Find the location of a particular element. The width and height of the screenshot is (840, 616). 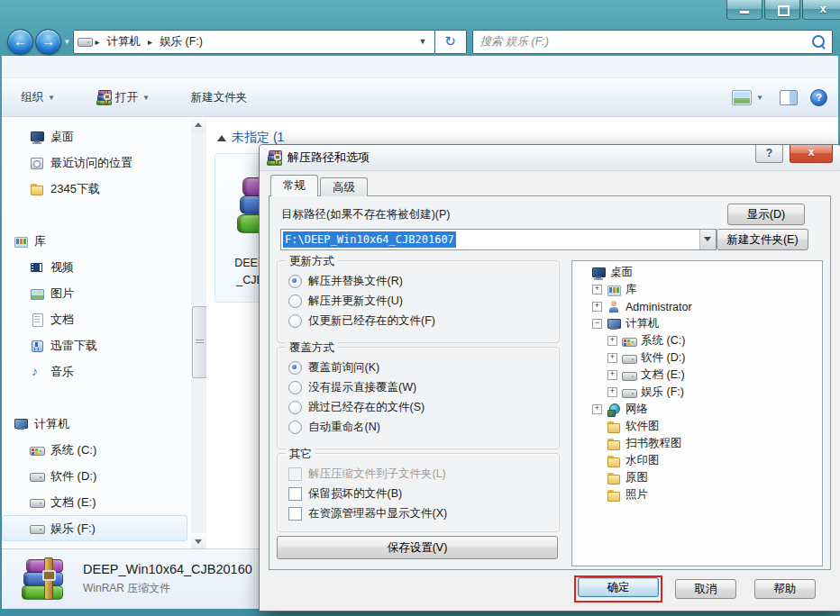

overwrite-mode-radio-option: 覆盖前询问(K) is located at coordinates (418, 367).